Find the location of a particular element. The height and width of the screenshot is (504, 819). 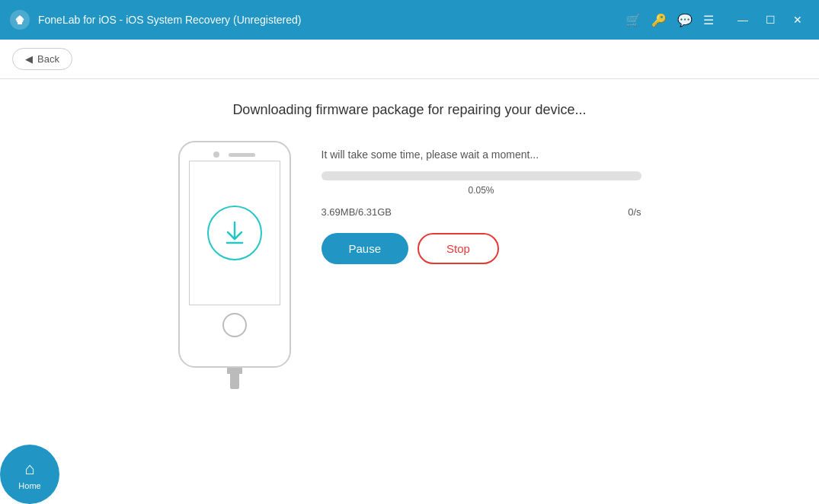

chat-icon: 💬 is located at coordinates (685, 20).